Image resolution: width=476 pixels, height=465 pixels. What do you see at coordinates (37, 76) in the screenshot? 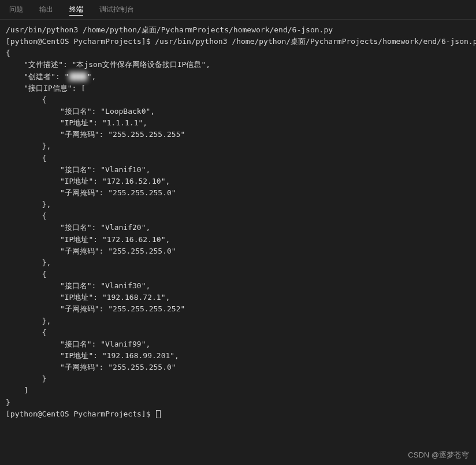
I see `creator-prefix: "创建者": "` at bounding box center [37, 76].